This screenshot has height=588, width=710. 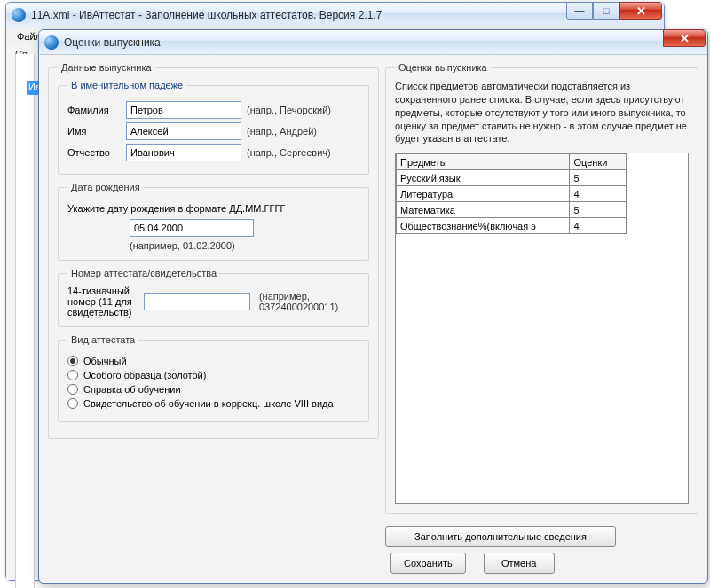 I want to click on patronymic-label: Отчество, so click(x=94, y=153).